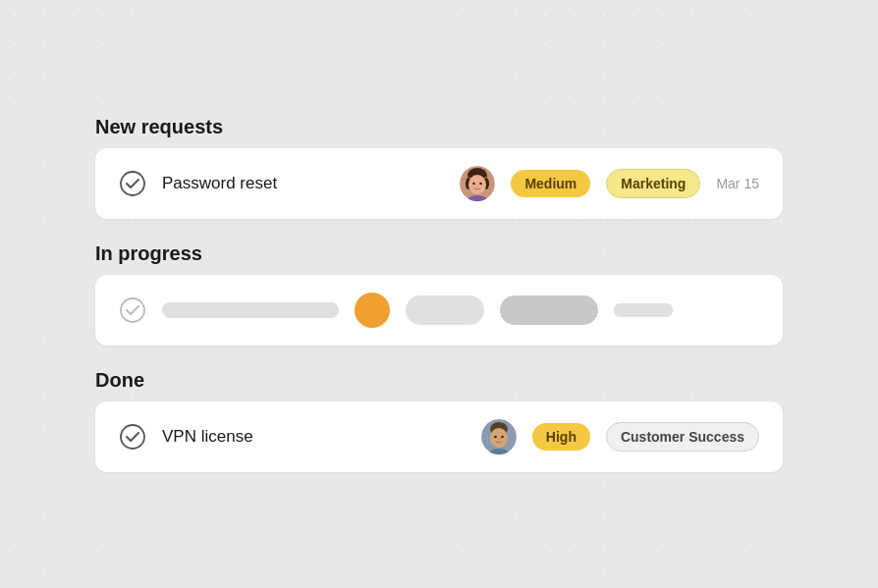 The height and width of the screenshot is (588, 878). Describe the element at coordinates (738, 184) in the screenshot. I see `date-password-reset: Mar 15` at that location.